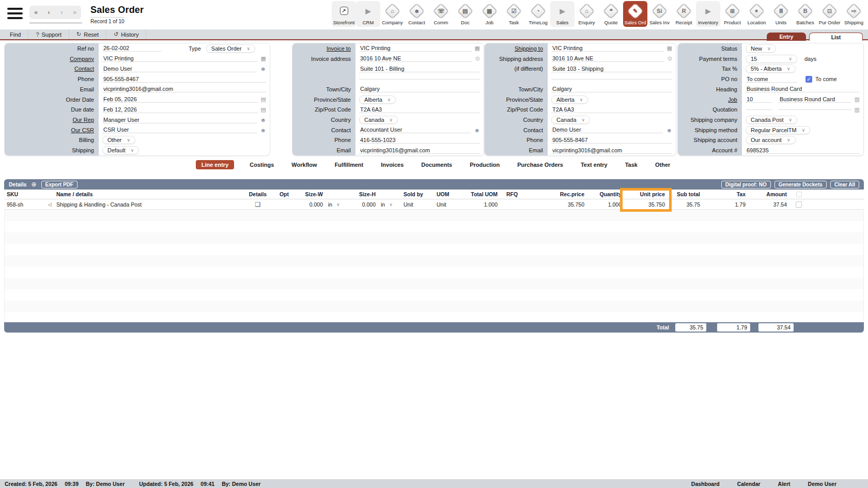 This screenshot has height=488, width=868. What do you see at coordinates (555, 204) in the screenshot?
I see `cell-rec-price: 35.750` at bounding box center [555, 204].